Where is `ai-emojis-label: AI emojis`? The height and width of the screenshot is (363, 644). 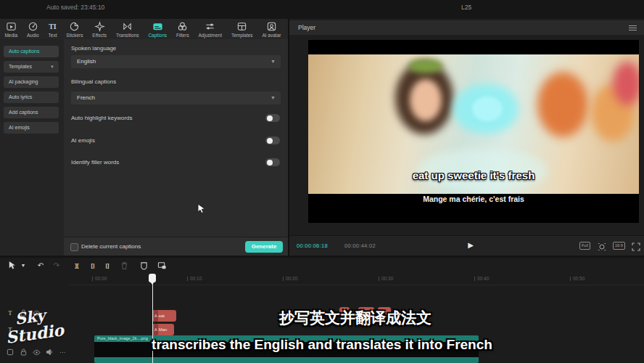
ai-emojis-label: AI emojis is located at coordinates (83, 141).